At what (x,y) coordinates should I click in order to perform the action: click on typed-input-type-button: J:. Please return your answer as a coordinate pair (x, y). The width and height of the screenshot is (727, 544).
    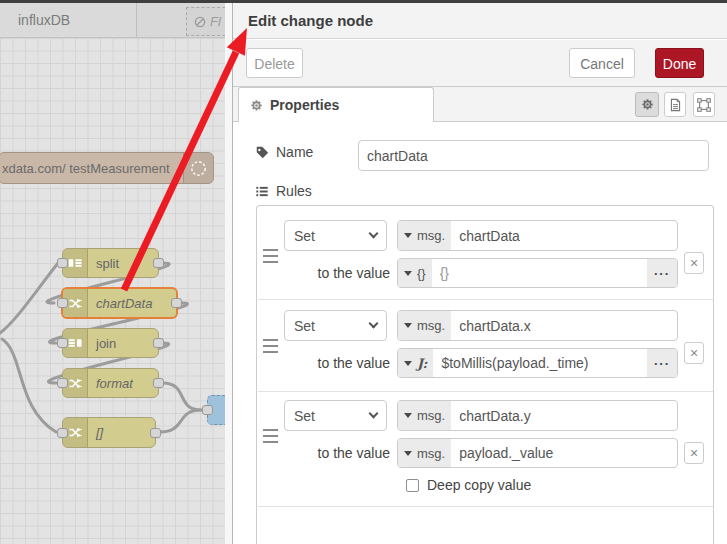
    Looking at the image, I should click on (416, 363).